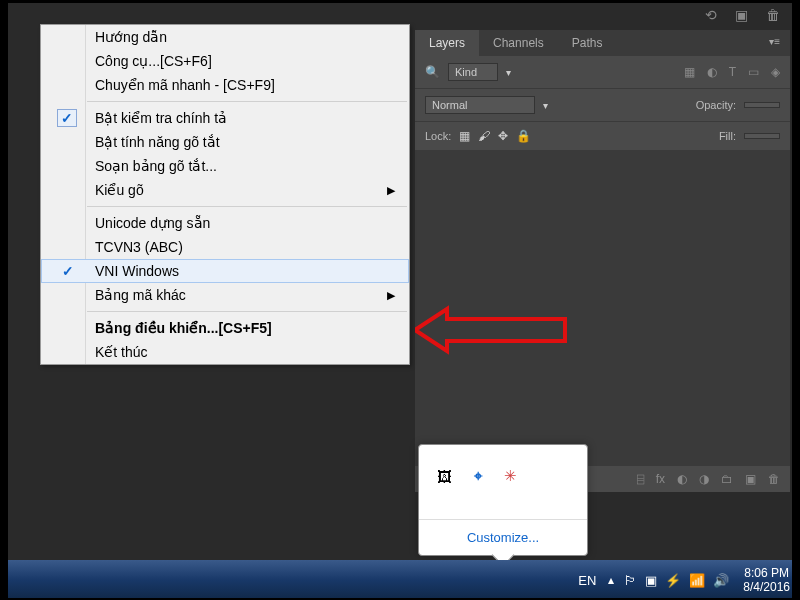 The image size is (800, 600). What do you see at coordinates (432, 72) in the screenshot?
I see `search-icon: 🔍` at bounding box center [432, 72].